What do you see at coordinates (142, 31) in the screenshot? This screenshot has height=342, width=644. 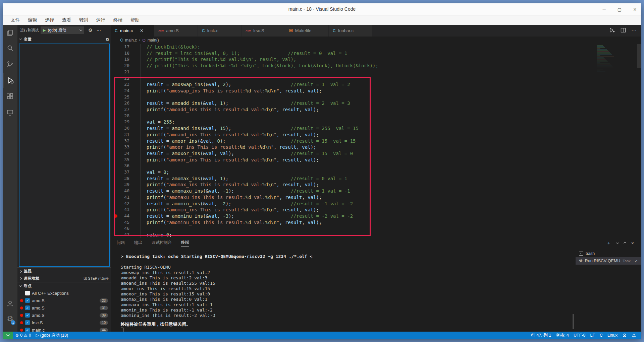 I see `close-tab-icon: ✕` at bounding box center [142, 31].